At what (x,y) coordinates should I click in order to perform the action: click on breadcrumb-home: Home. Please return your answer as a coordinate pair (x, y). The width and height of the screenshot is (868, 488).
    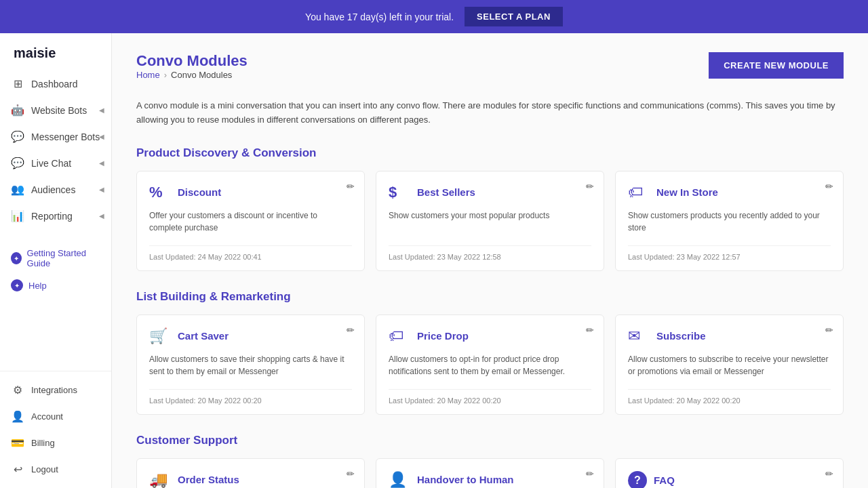
    Looking at the image, I should click on (148, 75).